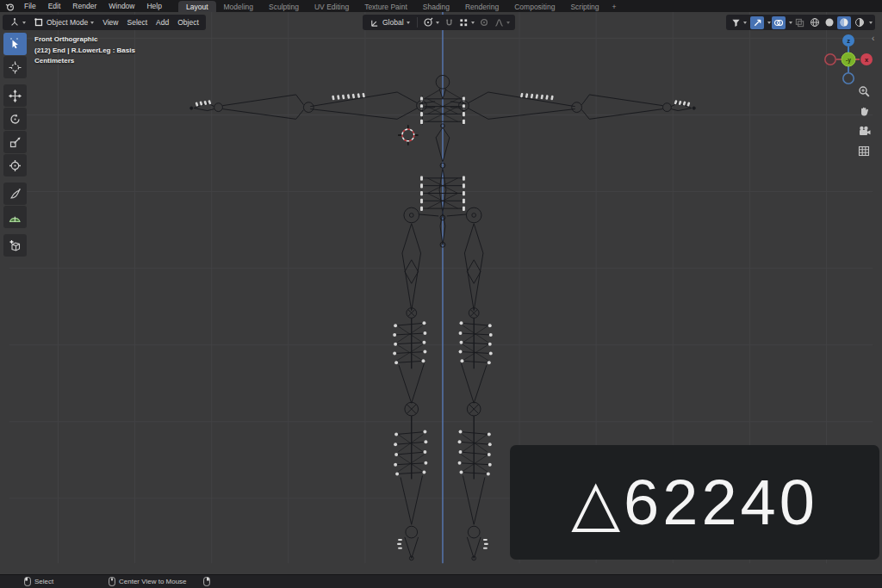 Image resolution: width=882 pixels, height=588 pixels. I want to click on menu-add: Add, so click(162, 22).